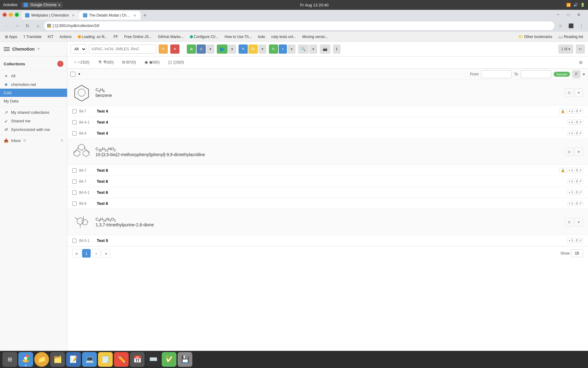 The width and height of the screenshot is (588, 368). I want to click on tab-screens: ◉ ◉0(0), so click(152, 63).